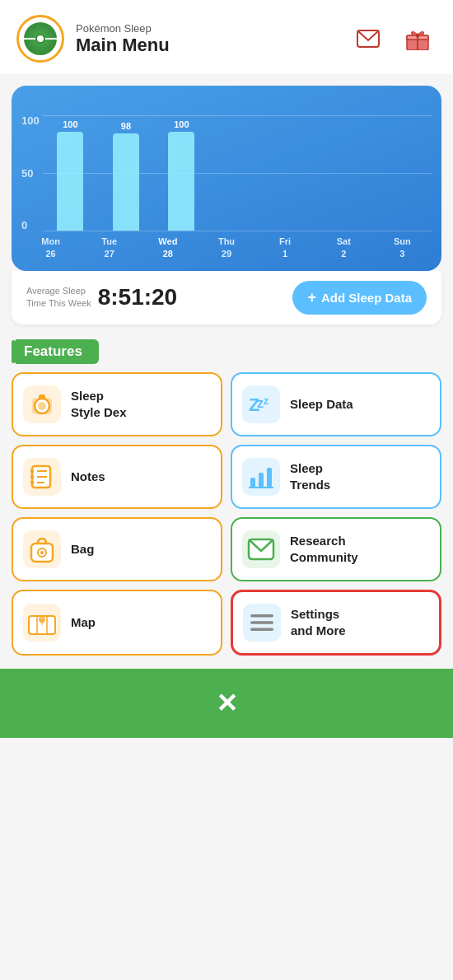 The width and height of the screenshot is (453, 980). I want to click on feature-label-research-community: ResearchCommunity, so click(325, 548).